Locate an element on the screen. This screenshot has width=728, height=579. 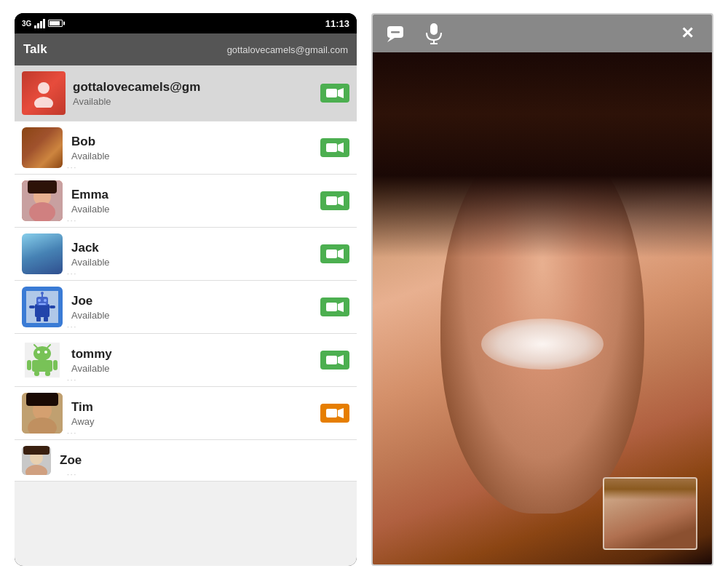
video-top-bar: ✕ is located at coordinates (542, 33).